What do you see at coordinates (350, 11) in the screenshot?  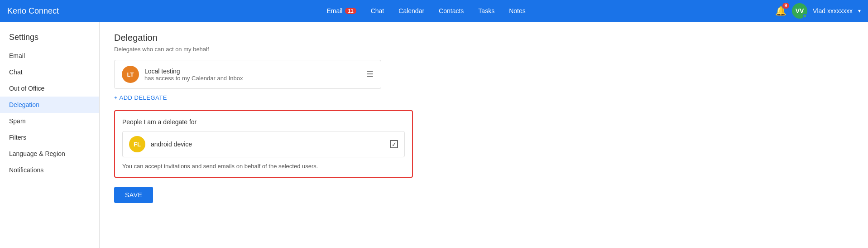 I see `email-badge: 11` at bounding box center [350, 11].